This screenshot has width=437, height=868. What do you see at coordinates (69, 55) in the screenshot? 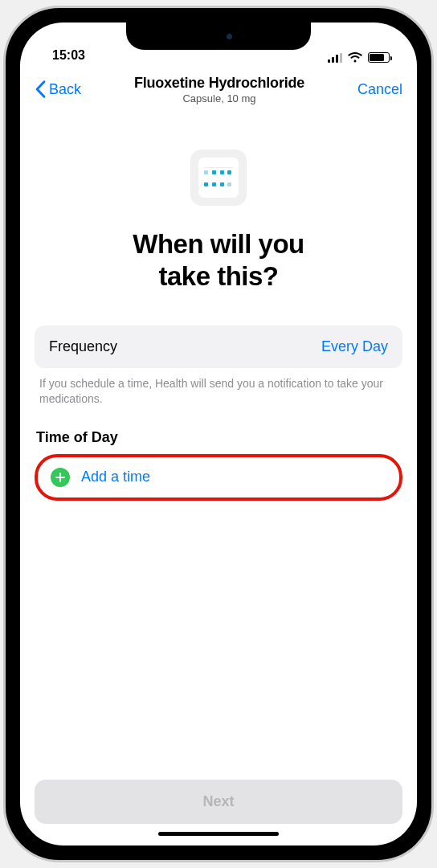
I see `status-time: 15:03` at bounding box center [69, 55].